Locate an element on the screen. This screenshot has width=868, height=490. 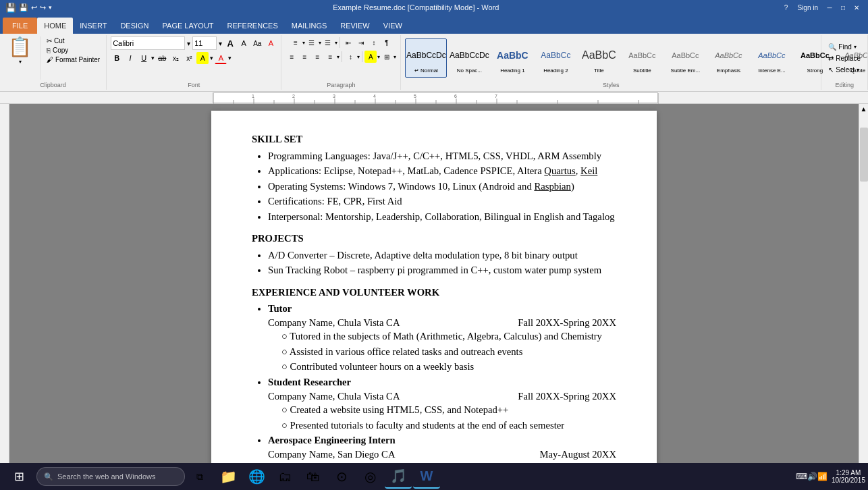
clipboard-group: 📋 ▾ ✂ Cut ⎘ Copy 🖌 Format Painter Clipbo… is located at coordinates (53, 62).